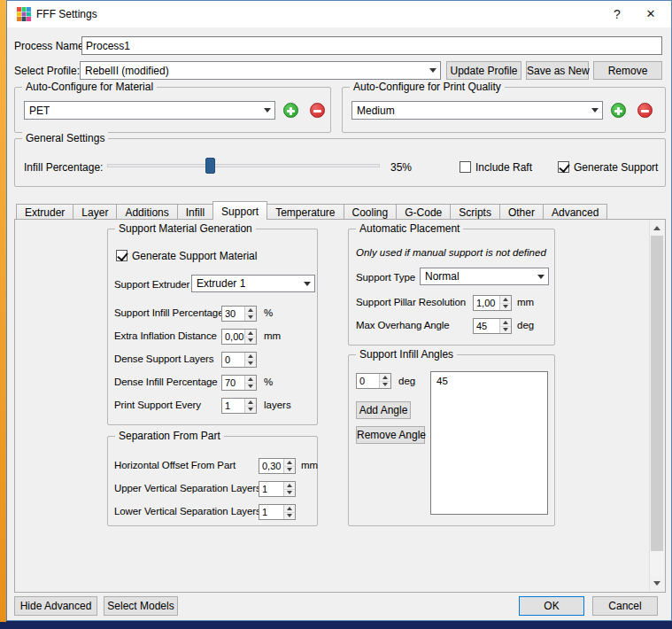 The height and width of the screenshot is (629, 672). Describe the element at coordinates (253, 283) in the screenshot. I see `support-extruder-select: Extruder 1` at that location.